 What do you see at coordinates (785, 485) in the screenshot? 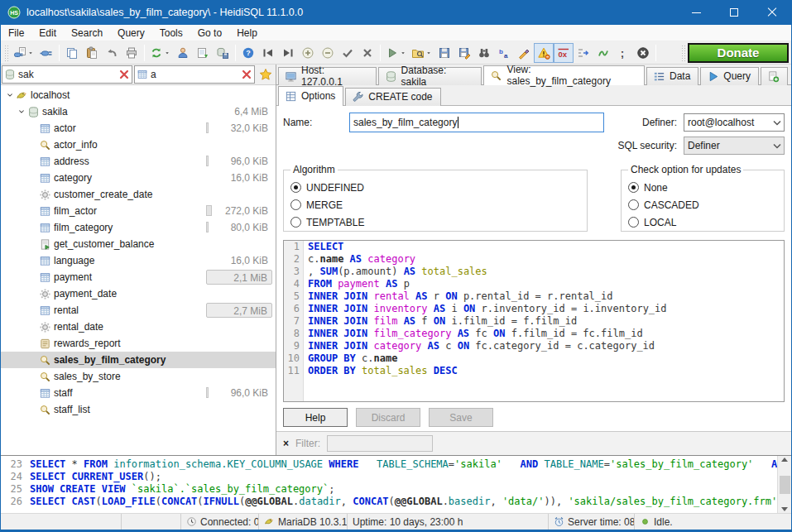
I see `log-scrollbar` at bounding box center [785, 485].